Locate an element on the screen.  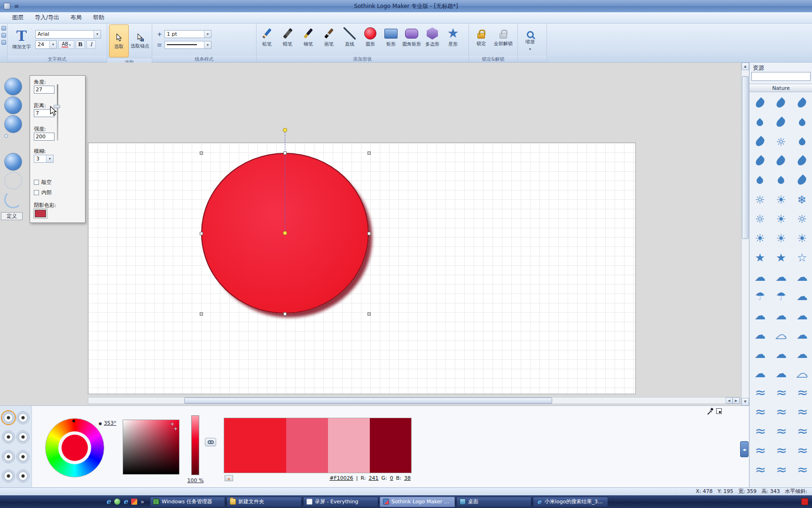
taskbar-item-2: 录屏 - Everything is located at coordinates (341, 502).